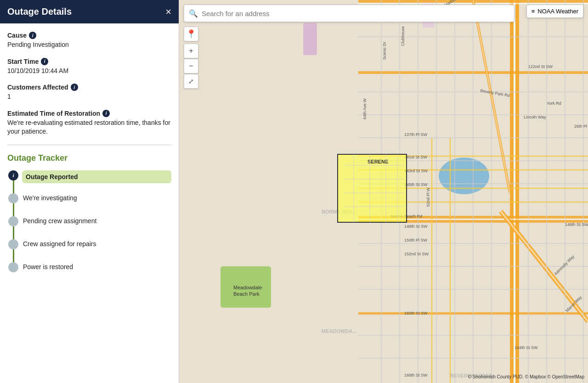 This screenshot has width=588, height=383. I want to click on start-time-label: Start Time i, so click(89, 62).